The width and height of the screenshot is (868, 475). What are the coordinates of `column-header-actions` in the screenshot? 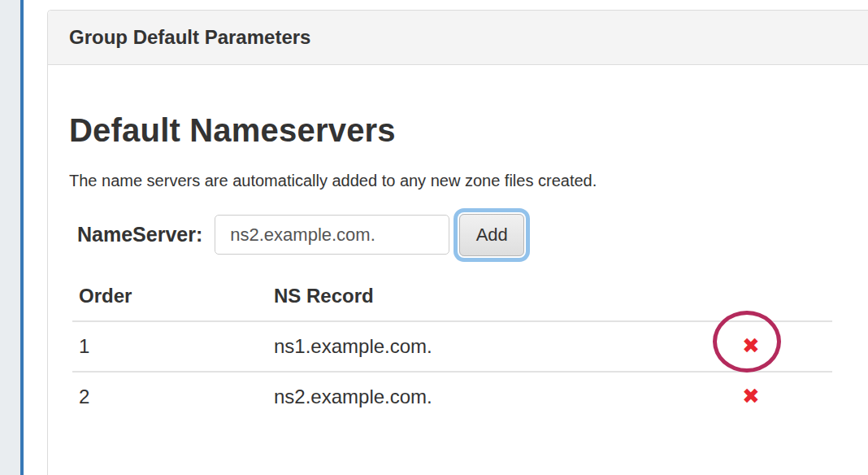 It's located at (751, 301).